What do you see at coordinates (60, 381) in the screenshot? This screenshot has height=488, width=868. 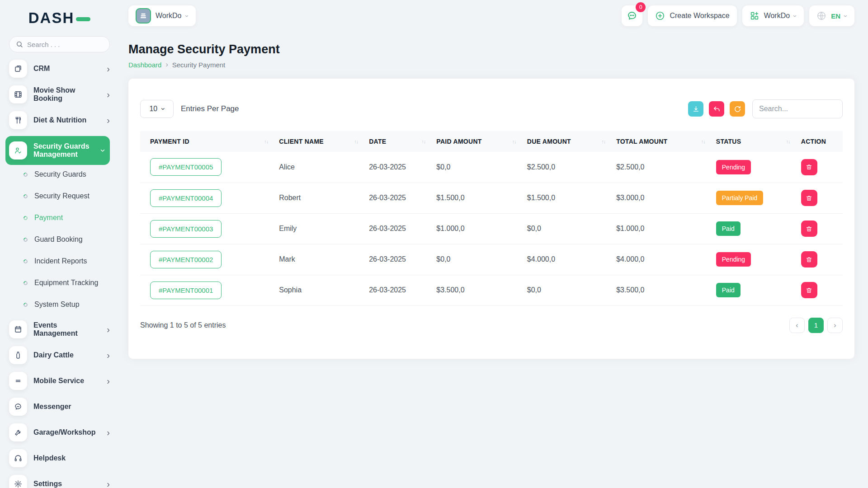 I see `sidebar-item-mobile-service: Mobile Service ›` at bounding box center [60, 381].